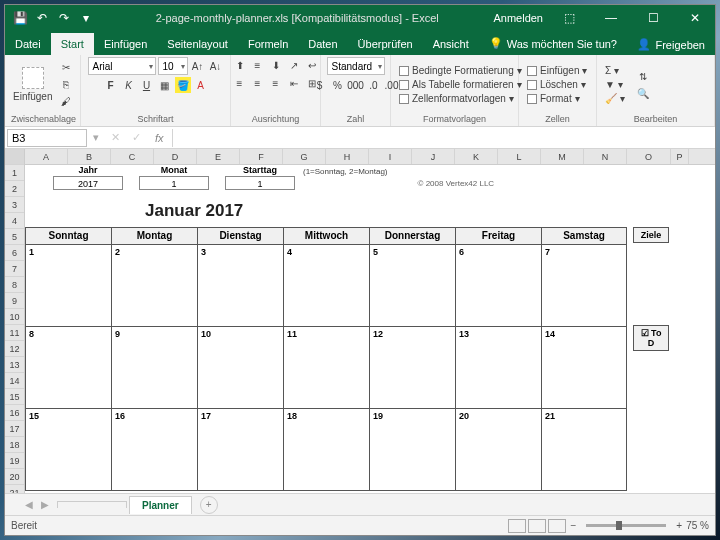  What do you see at coordinates (14, 253) in the screenshot?
I see `row-header: 6` at bounding box center [14, 253].